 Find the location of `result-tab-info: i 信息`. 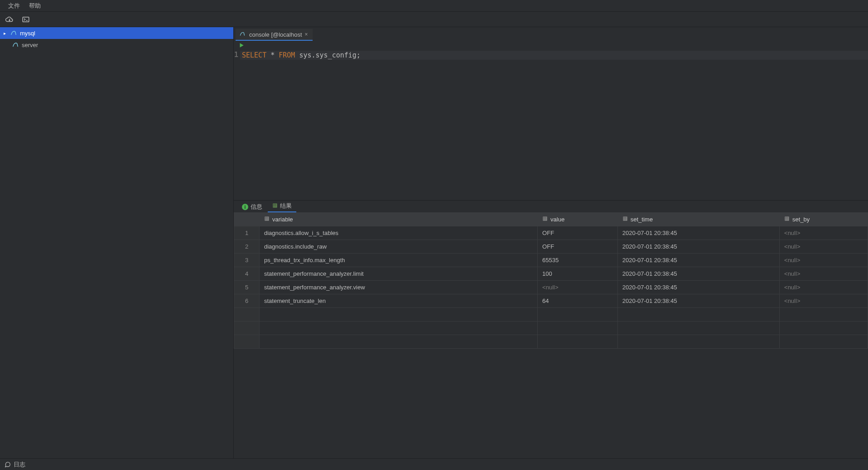

result-tab-info: i 信息 is located at coordinates (252, 207).